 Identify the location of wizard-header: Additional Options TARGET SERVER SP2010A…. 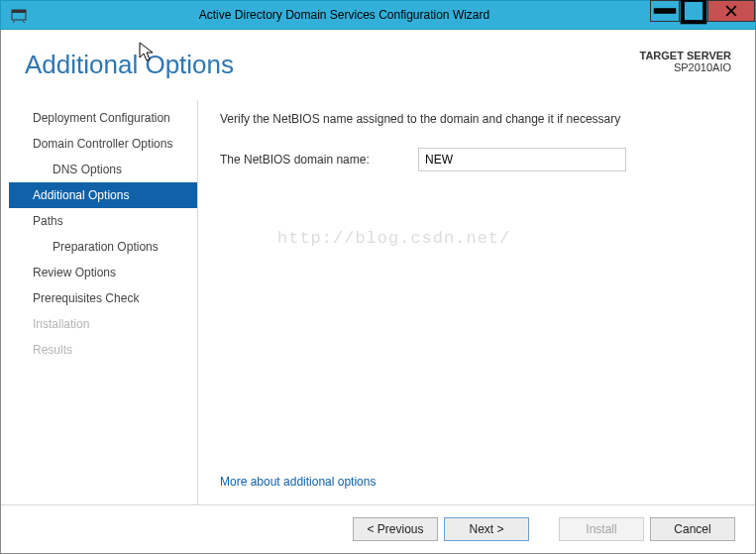
(378, 59).